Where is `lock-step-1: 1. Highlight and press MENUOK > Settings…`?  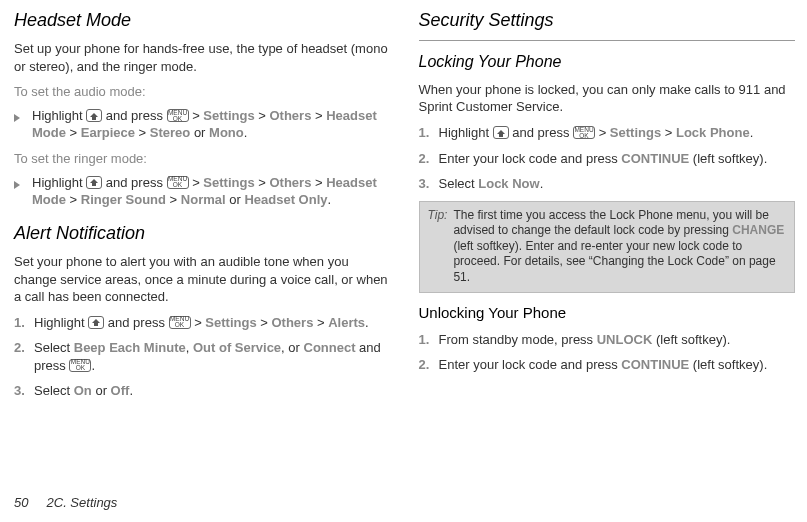 lock-step-1: 1. Highlight and press MENUOK > Settings… is located at coordinates (608, 133).